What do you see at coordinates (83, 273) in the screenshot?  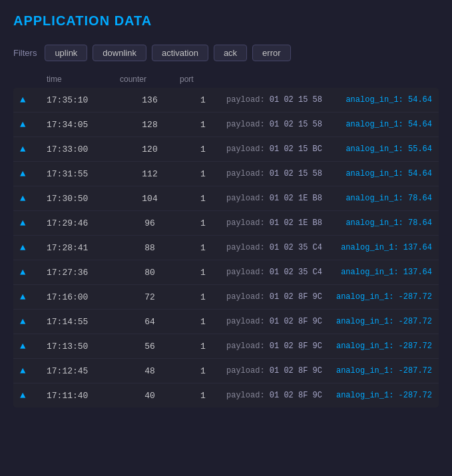 I see `time-cell: 17:27:36` at bounding box center [83, 273].